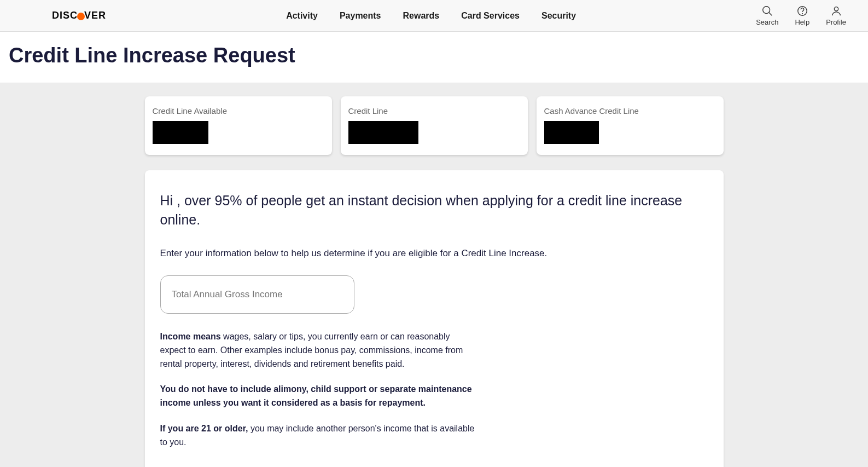 The width and height of the screenshot is (868, 467). Describe the element at coordinates (238, 111) in the screenshot. I see `credit-line-available-label: Credit Line Available` at that location.